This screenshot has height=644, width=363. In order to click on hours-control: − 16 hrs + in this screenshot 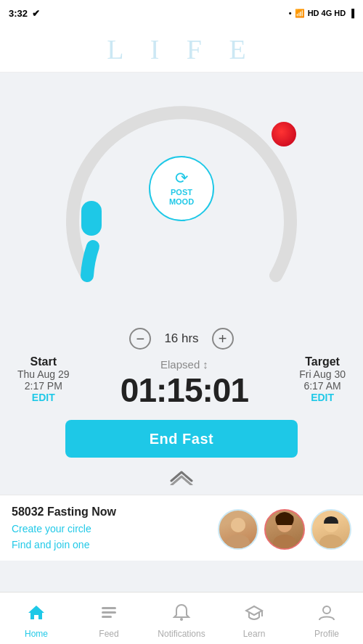, I will do `click(182, 339)`.